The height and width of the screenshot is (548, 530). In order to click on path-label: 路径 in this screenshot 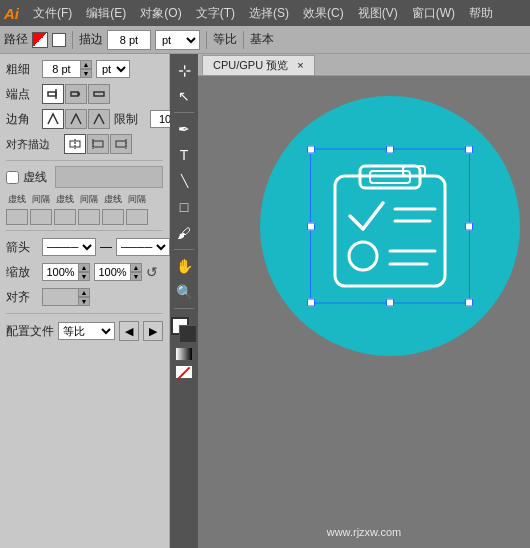, I will do `click(16, 40)`.